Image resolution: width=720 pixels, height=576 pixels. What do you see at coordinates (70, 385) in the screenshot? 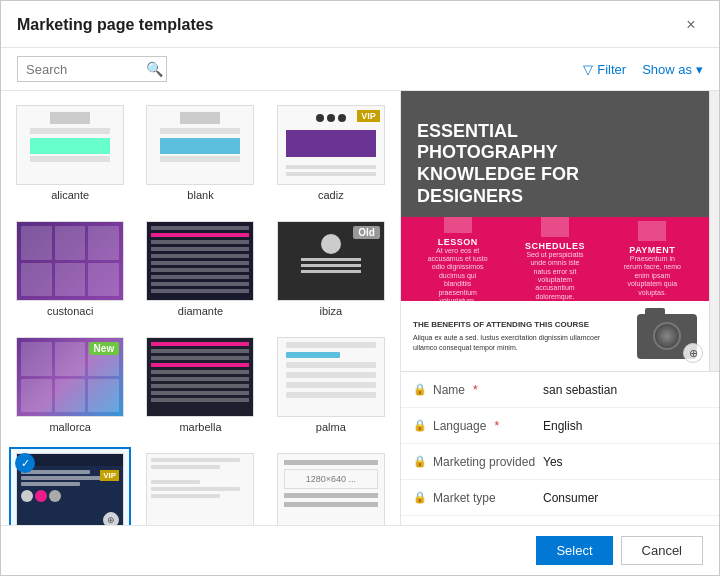
I see `template-item-mallorca: New mallorca` at bounding box center [70, 385].